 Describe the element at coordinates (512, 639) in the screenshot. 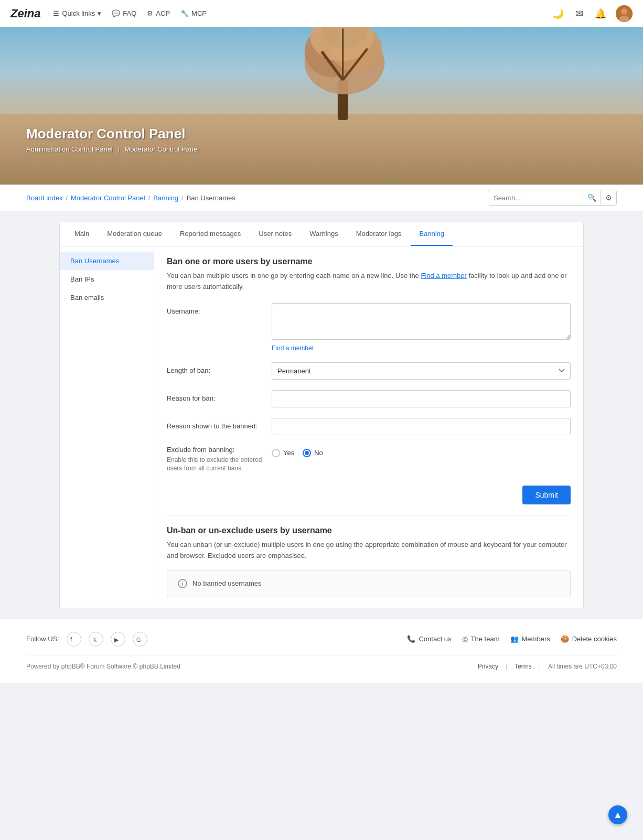

I see `footer-links: 📞 Contact us ◎ The team 👥 Members 🍪 Dele…` at that location.